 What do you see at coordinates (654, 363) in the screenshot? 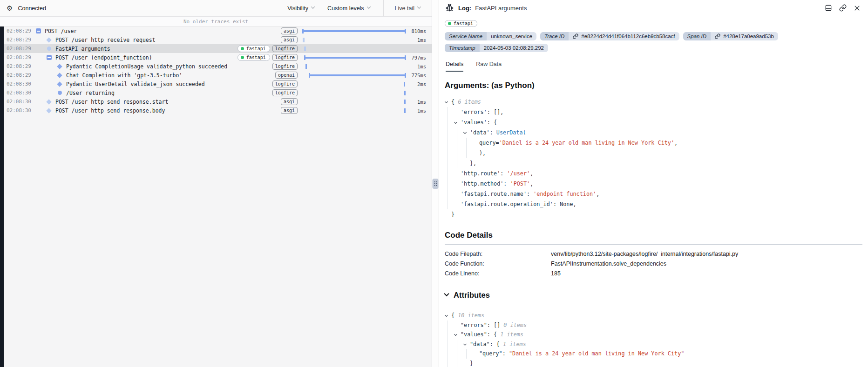
I see `tree-line: }` at bounding box center [654, 363].